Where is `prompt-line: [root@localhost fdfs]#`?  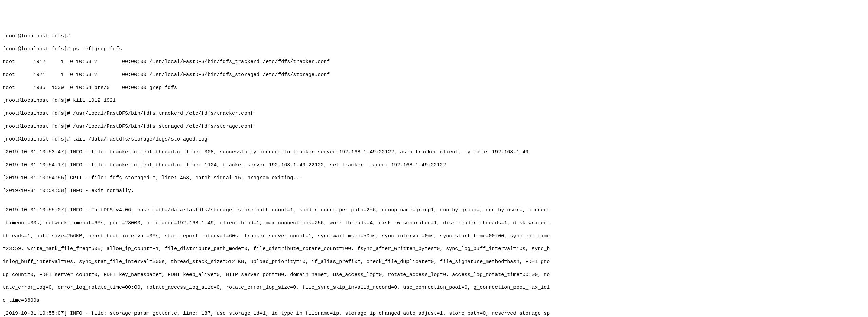
prompt-line: [root@localhost fdfs]# is located at coordinates (434, 36).